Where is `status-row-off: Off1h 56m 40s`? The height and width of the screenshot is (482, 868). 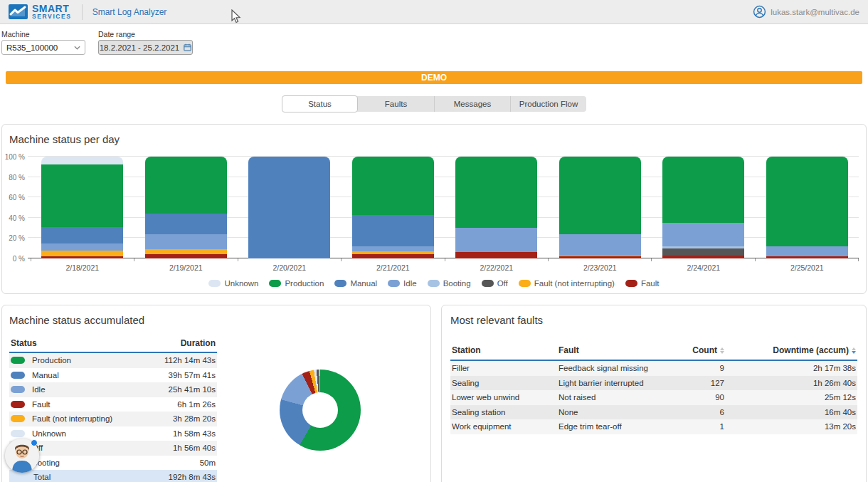 status-row-off: Off1h 56m 40s is located at coordinates (113, 449).